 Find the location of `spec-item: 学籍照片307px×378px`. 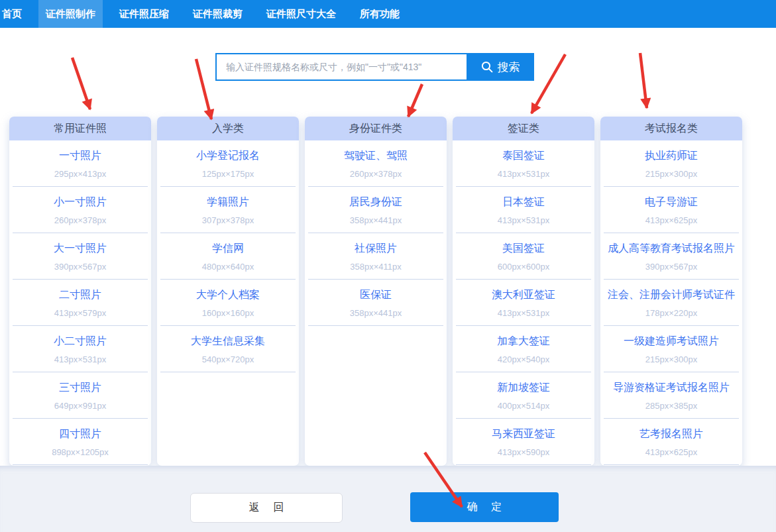

spec-item: 学籍照片307px×378px is located at coordinates (228, 210).